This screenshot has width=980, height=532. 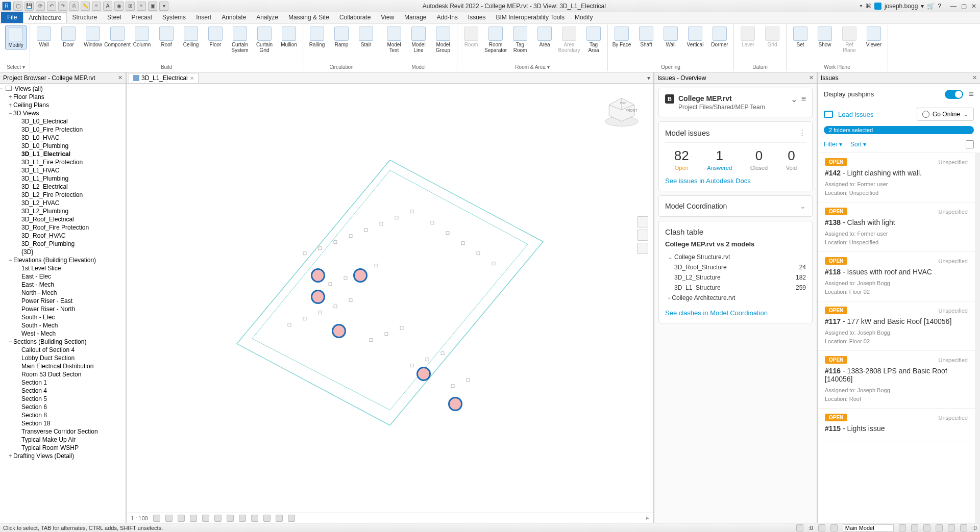 What do you see at coordinates (279, 518) in the screenshot?
I see `analytical-icon` at bounding box center [279, 518].